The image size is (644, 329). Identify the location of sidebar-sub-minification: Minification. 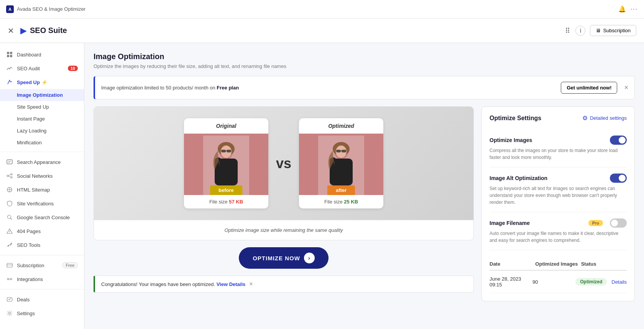
(42, 143).